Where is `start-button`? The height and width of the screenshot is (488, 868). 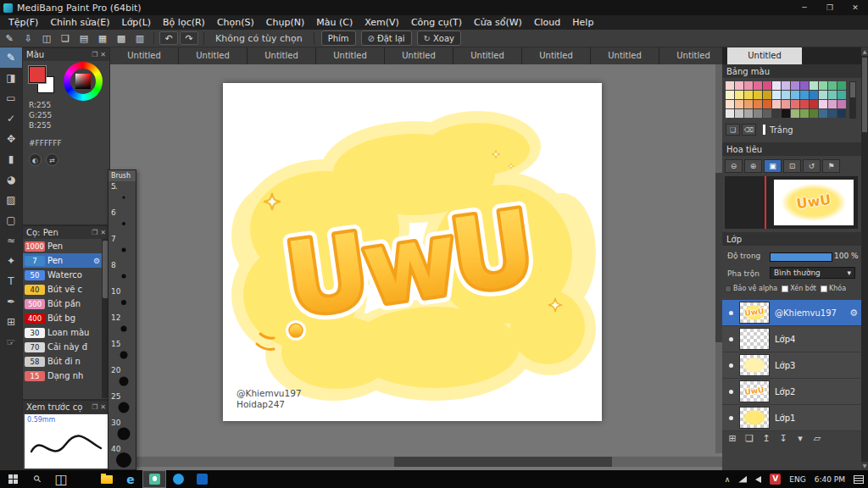 start-button is located at coordinates (13, 480).